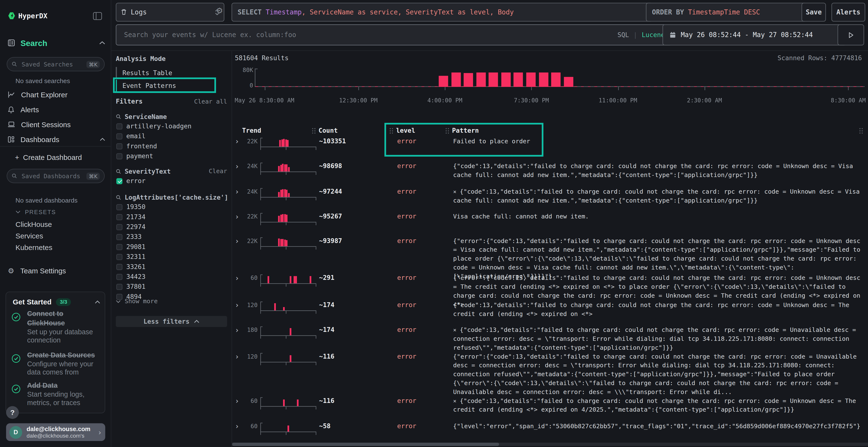  Describe the element at coordinates (170, 12) in the screenshot. I see `source-select: Logs` at that location.